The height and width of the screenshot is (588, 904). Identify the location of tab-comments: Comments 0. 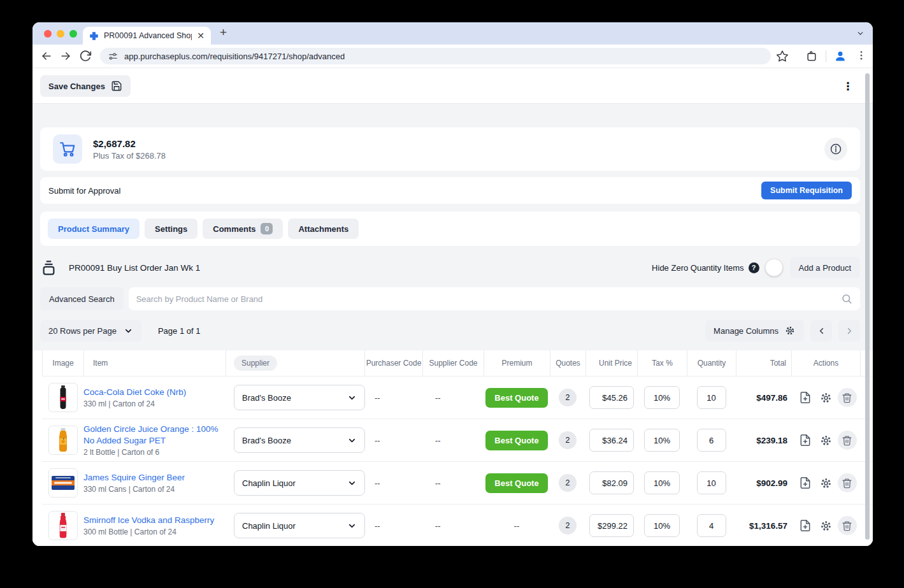
(243, 229).